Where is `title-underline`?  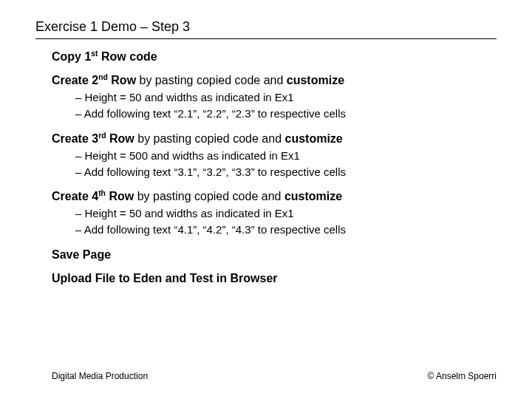 title-underline is located at coordinates (266, 38).